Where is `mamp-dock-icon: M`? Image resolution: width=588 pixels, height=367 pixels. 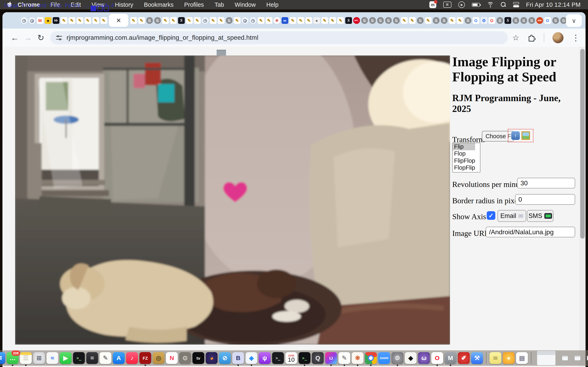 mamp-dock-icon: M is located at coordinates (450, 358).